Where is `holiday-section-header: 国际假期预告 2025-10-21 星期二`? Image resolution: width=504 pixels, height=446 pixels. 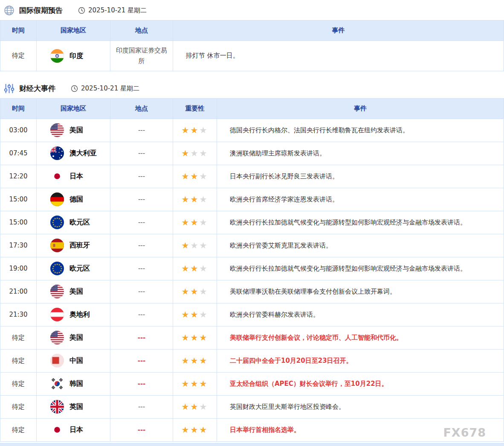 holiday-section-header: 国际假期预告 2025-10-21 星期二 is located at coordinates (252, 10).